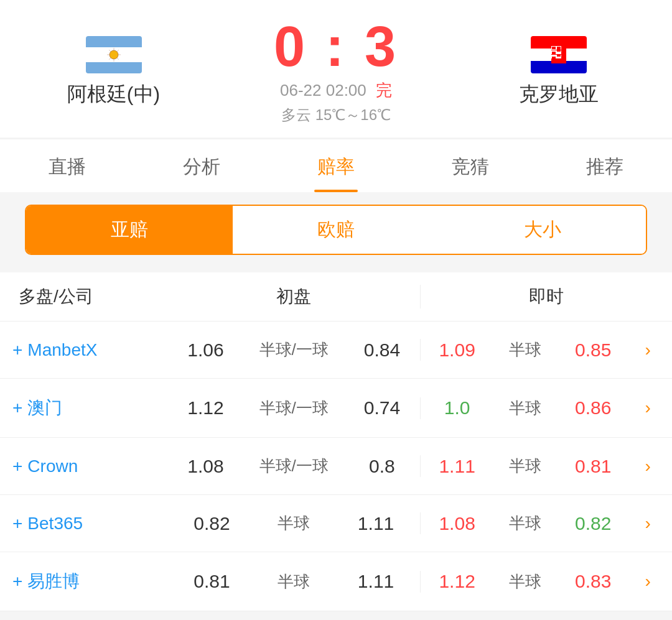  What do you see at coordinates (546, 524) in the screenshot?
I see `live-odds-section: 1.08 半球 0.82 ›` at bounding box center [546, 524].